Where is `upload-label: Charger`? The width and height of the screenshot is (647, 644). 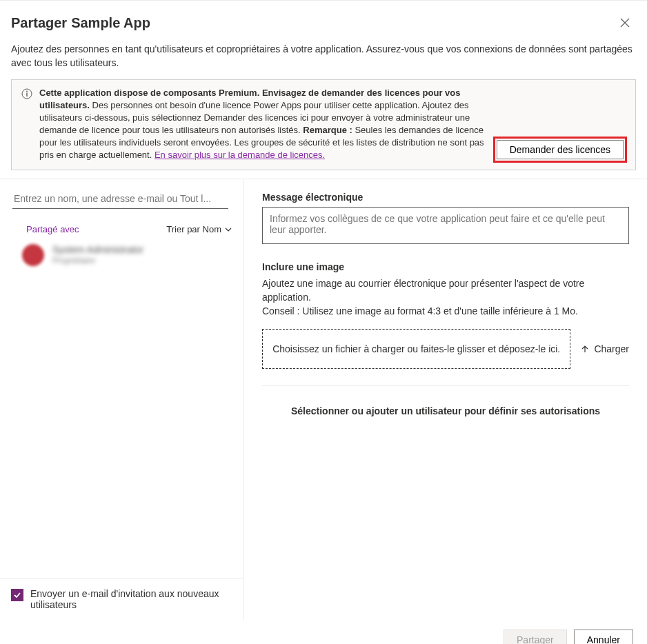 upload-label: Charger is located at coordinates (611, 349).